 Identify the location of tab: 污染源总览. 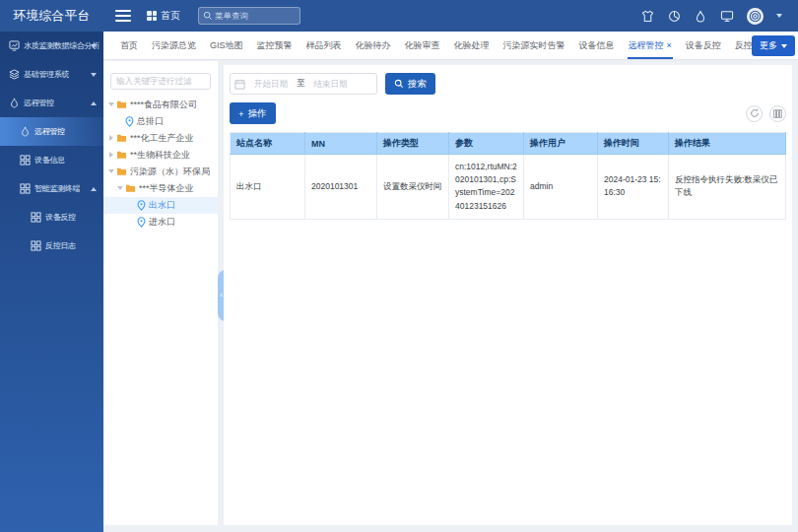
(173, 45).